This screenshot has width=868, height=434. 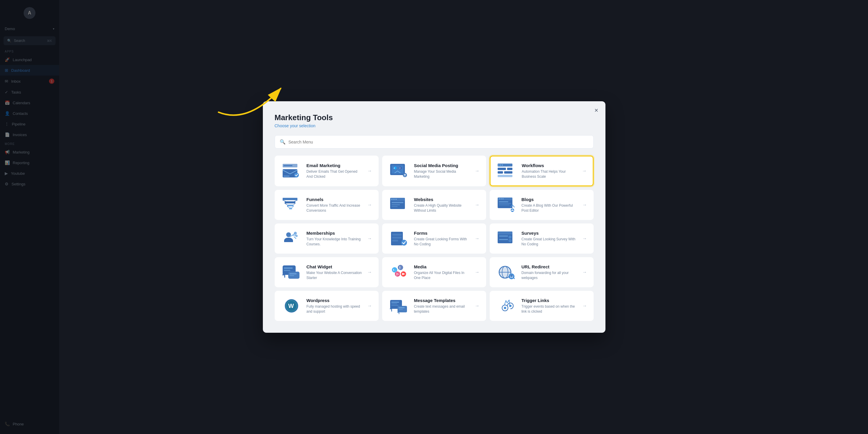 What do you see at coordinates (442, 242) in the screenshot?
I see `tool-desc-forms: Create Great Looking Forms With No Codin…` at bounding box center [442, 242].